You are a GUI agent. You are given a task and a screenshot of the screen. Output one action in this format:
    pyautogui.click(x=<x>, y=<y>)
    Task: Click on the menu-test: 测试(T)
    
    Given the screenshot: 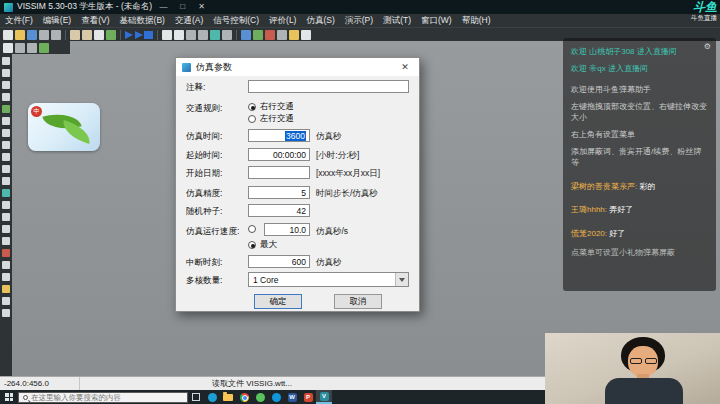 What is the action you would take?
    pyautogui.click(x=397, y=20)
    